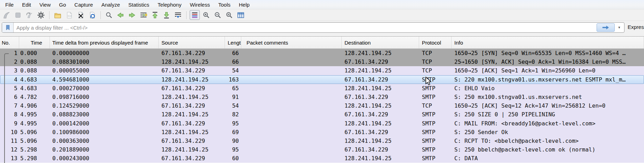 This screenshot has height=163, width=644. I want to click on column-header-packet-comments: Packet comments, so click(291, 42).